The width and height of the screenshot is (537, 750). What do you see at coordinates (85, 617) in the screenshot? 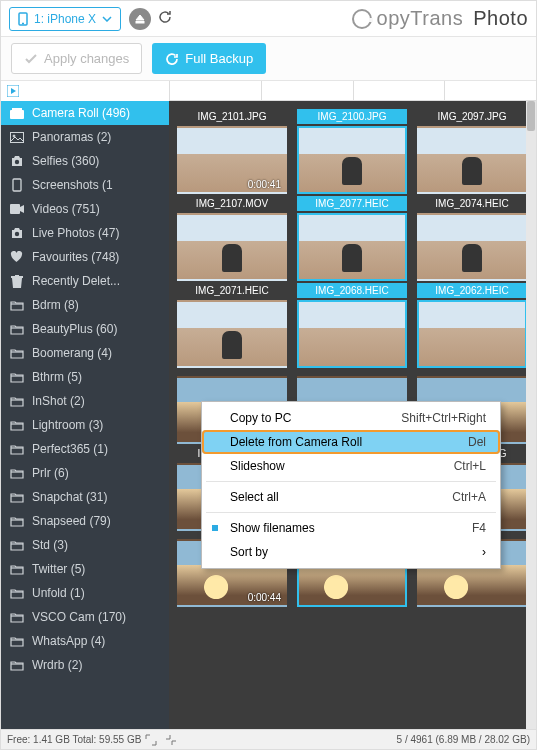
I see `sidebar-item: VSCO Cam (170)` at bounding box center [85, 617].